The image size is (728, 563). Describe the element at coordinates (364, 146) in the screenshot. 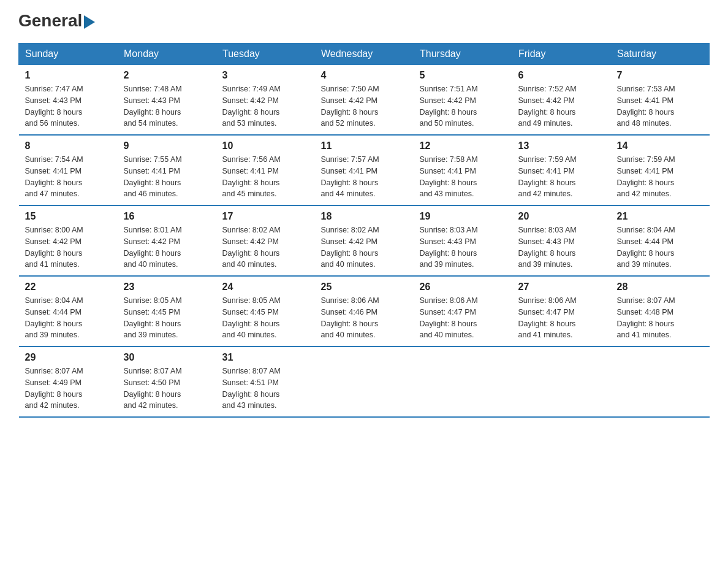

I see `day-number: 11` at that location.